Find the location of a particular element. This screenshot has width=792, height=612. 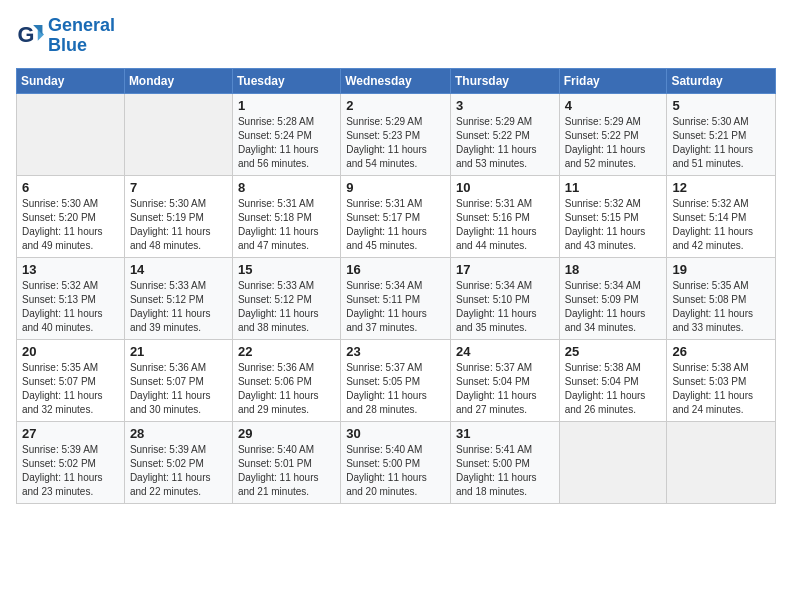

day-number: 2 is located at coordinates (396, 106).